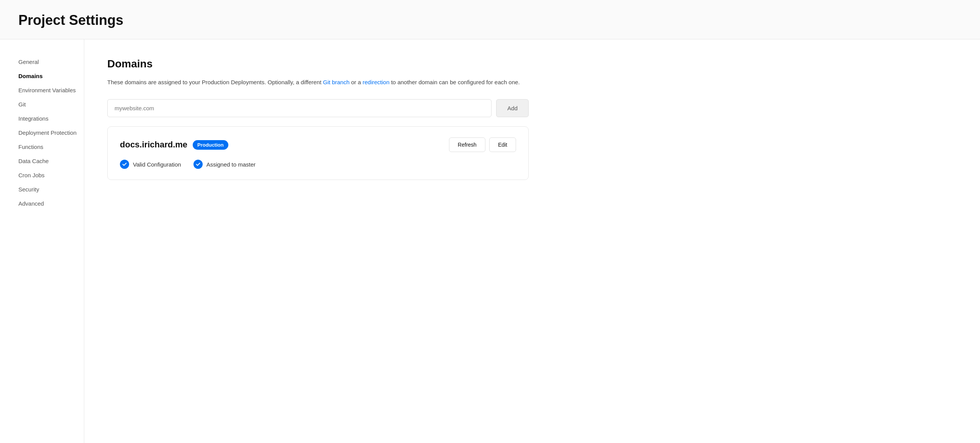 The height and width of the screenshot is (443, 980). Describe the element at coordinates (231, 165) in the screenshot. I see `assigned-master-label: Assigned to master` at that location.